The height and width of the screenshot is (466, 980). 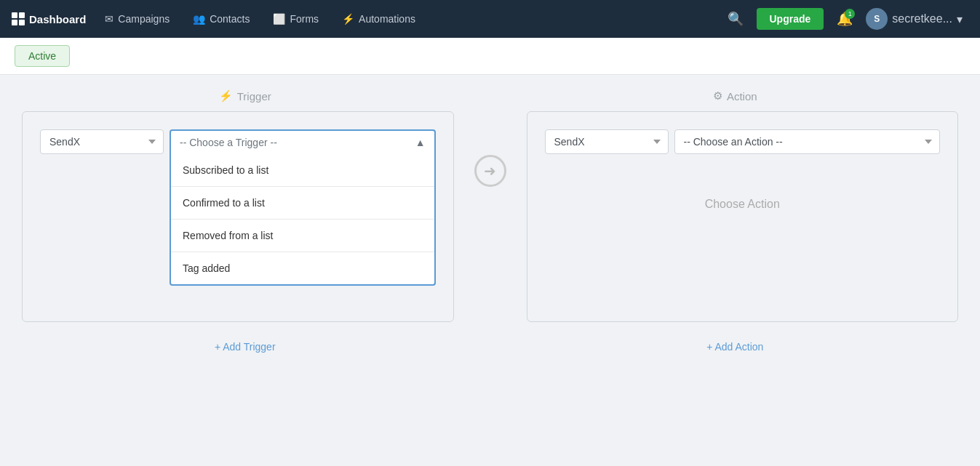 What do you see at coordinates (490, 171) in the screenshot?
I see `arrow-connector: ➜` at bounding box center [490, 171].